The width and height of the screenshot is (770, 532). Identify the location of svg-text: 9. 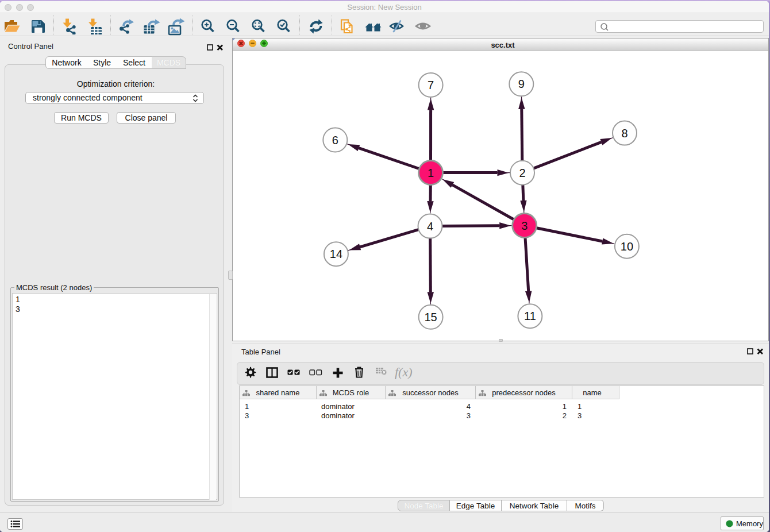
(522, 84).